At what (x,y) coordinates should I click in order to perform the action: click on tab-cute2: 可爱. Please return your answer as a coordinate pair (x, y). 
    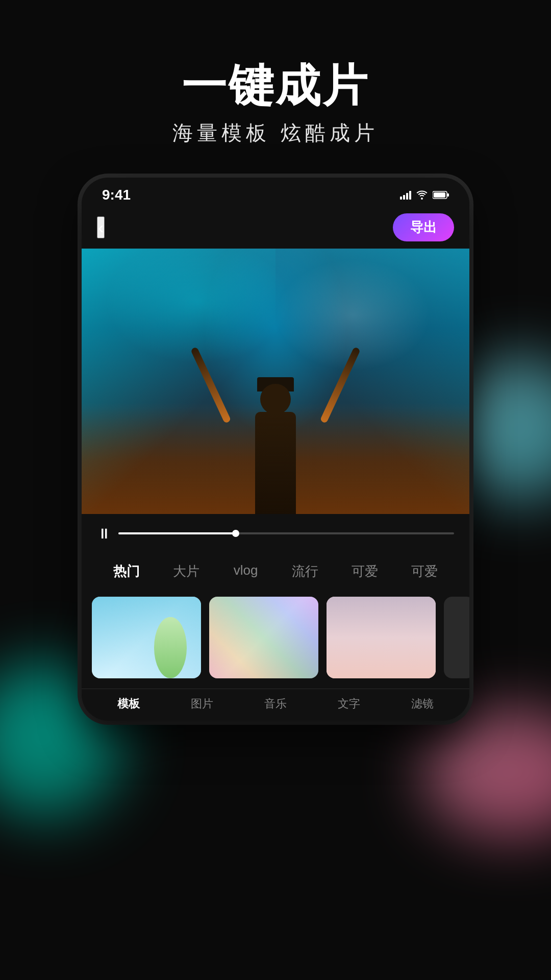
    Looking at the image, I should click on (424, 572).